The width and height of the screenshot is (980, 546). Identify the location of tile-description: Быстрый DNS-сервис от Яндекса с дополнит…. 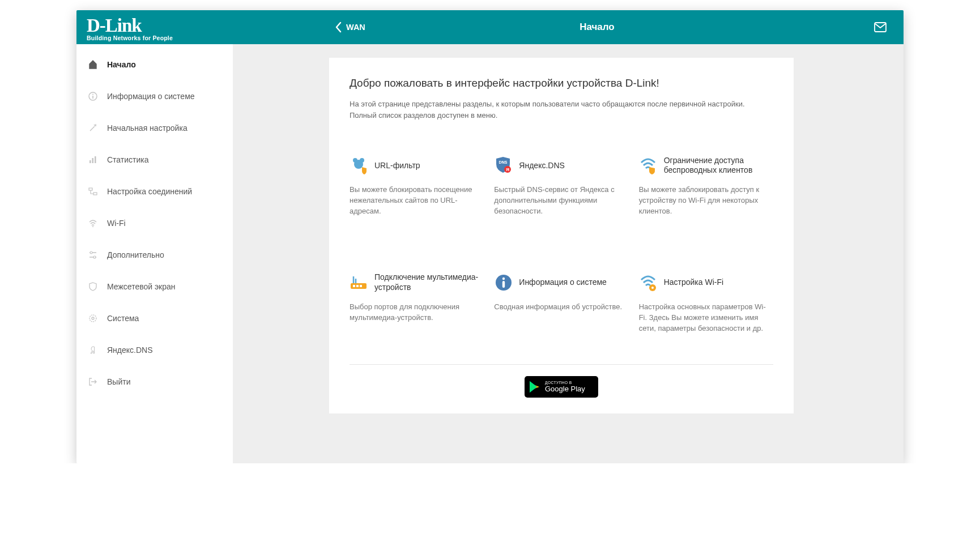
(561, 201).